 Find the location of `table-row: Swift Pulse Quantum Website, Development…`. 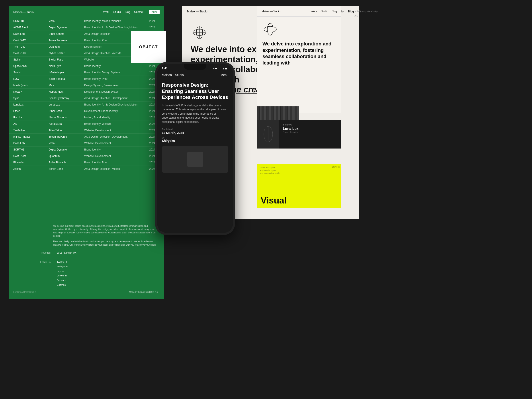

table-row: Swift Pulse Quantum Website, Development… is located at coordinates (87, 156).